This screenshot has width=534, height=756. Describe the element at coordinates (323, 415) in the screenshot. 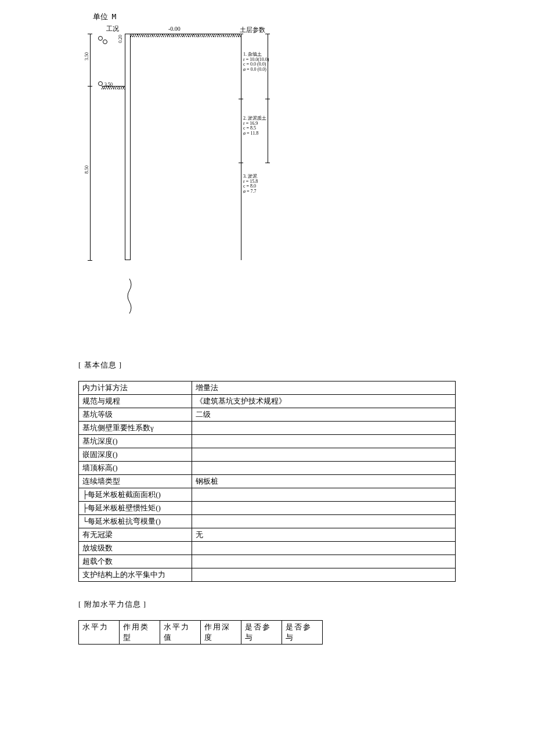

I see `row-value: 二级` at that location.